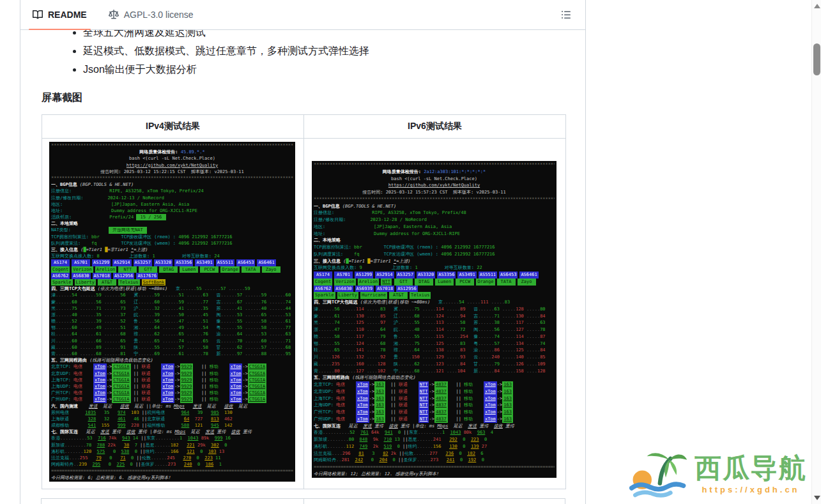 The width and height of the screenshot is (821, 504). Describe the element at coordinates (434, 207) in the screenshot. I see `terminal-line: 一、BGP信息 (BGP.TOOLS & HE.NET)` at that location.